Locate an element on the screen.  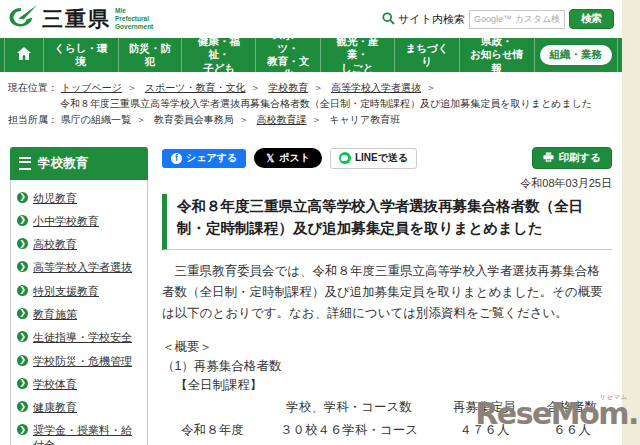
sidebar-item-label: 高等学校入学者選抜 is located at coordinates (82, 267).